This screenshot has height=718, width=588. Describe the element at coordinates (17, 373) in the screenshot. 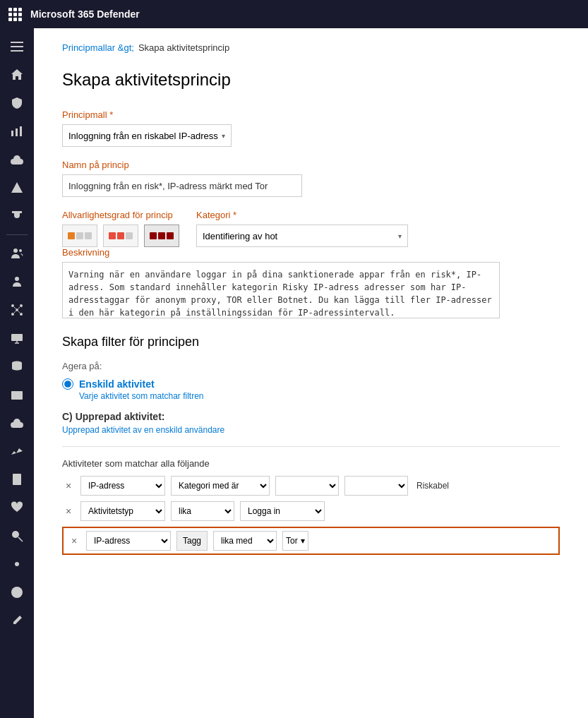

I see `sidebar` at that location.